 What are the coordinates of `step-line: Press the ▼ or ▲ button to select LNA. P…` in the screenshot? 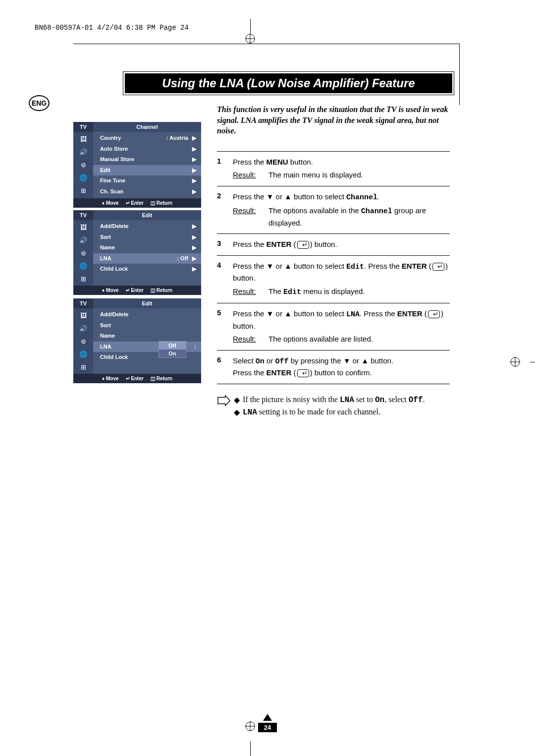 It's located at (341, 320).